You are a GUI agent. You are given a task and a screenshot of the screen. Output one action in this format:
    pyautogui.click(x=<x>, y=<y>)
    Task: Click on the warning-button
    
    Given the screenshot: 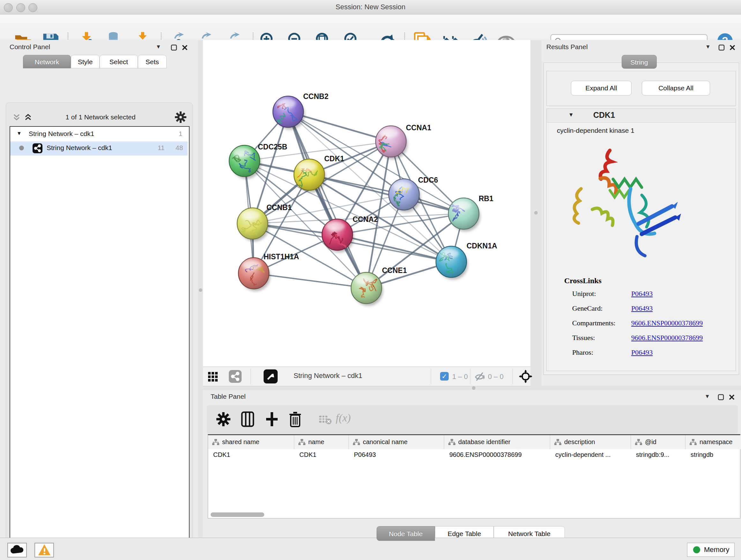 What is the action you would take?
    pyautogui.click(x=44, y=550)
    